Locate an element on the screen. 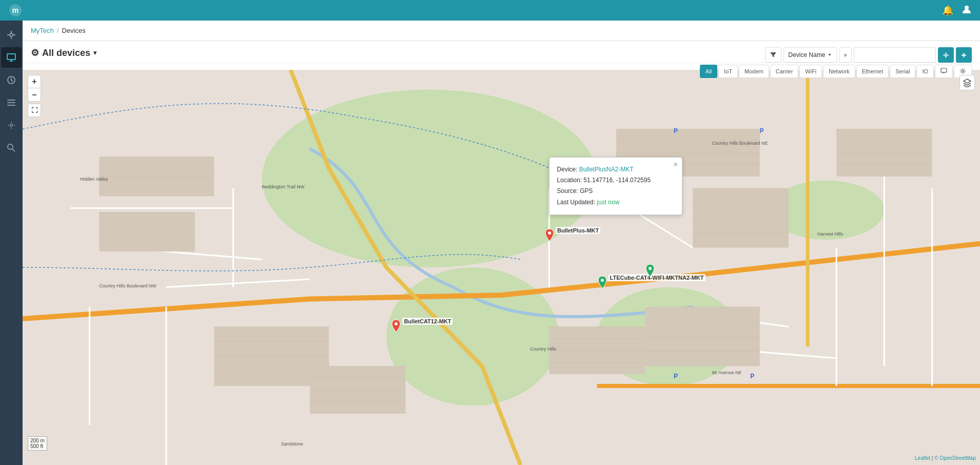  popup-location-label: Location: is located at coordinates (570, 180).